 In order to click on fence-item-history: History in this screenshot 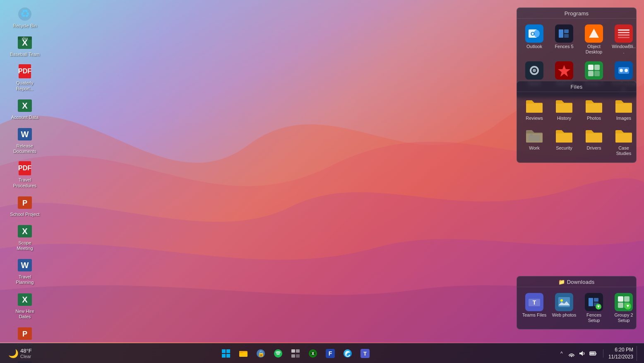, I will do `click(564, 109)`.